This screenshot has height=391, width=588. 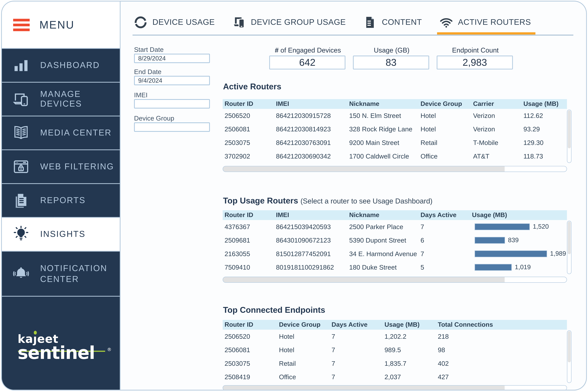 What do you see at coordinates (21, 200) in the screenshot?
I see `documents-icon` at bounding box center [21, 200].